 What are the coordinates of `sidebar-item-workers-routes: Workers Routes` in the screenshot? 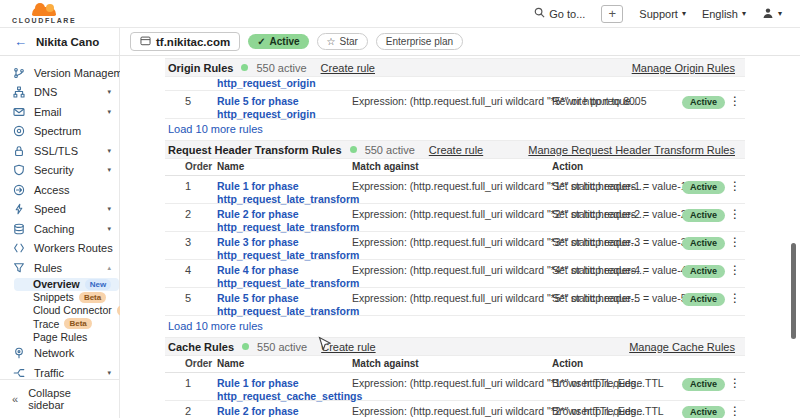 It's located at (60, 249).